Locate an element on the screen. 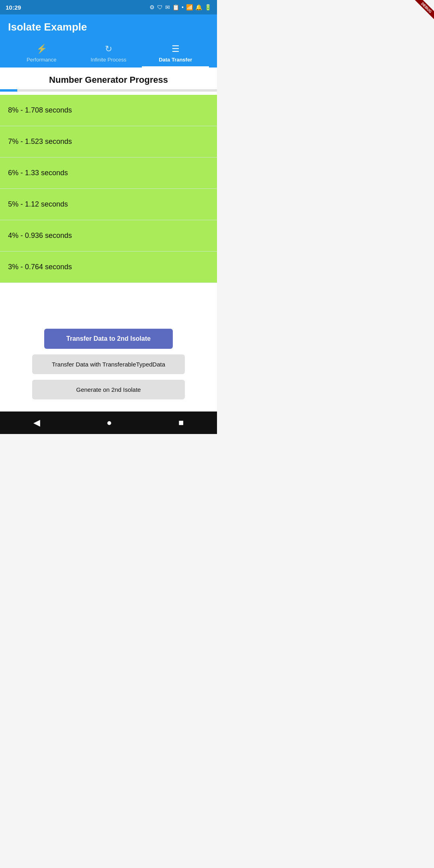 The height and width of the screenshot is (868, 434). app-bar: Isolate Example ⚡ Performance ↻ Infinite… is located at coordinates (108, 41).